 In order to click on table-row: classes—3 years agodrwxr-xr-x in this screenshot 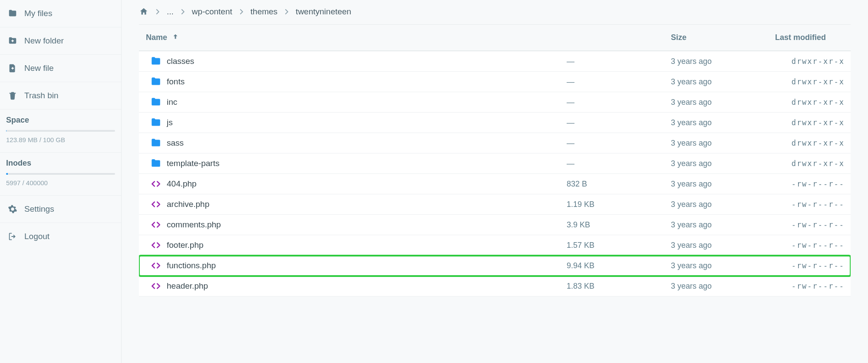, I will do `click(495, 62)`.